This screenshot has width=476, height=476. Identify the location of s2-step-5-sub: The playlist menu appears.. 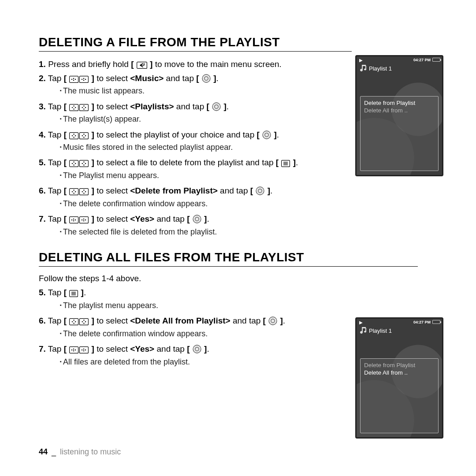
(194, 305).